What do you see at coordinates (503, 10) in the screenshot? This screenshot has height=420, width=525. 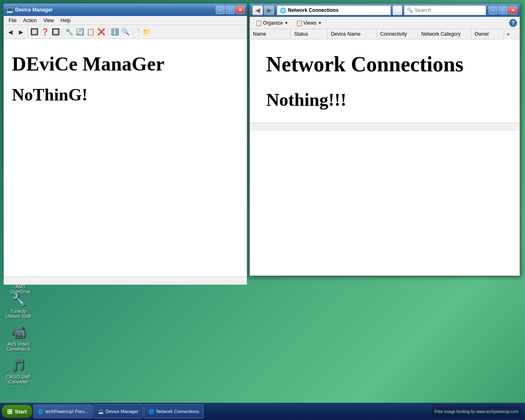 I see `network-controls: ─ □ ✕` at bounding box center [503, 10].